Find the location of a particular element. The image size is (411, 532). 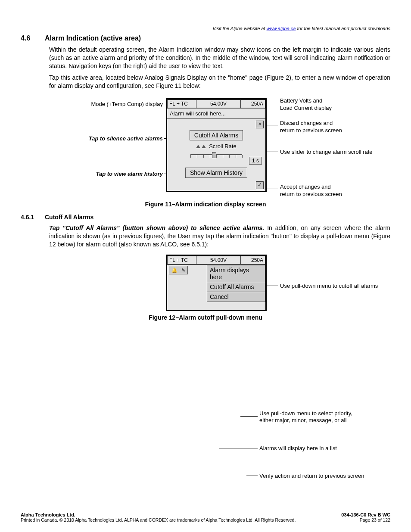

header-note-post: for the latest manual and product downlo… is located at coordinates (343, 28).